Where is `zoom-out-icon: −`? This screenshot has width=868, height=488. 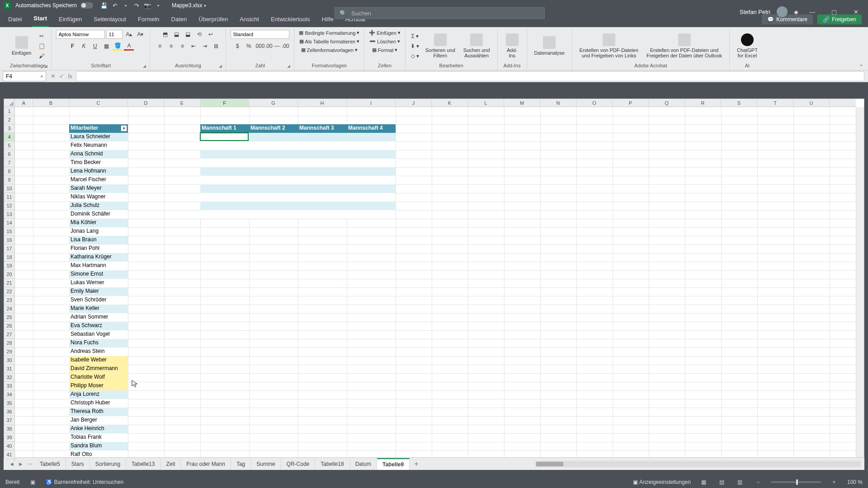
zoom-out-icon: − is located at coordinates (758, 482).